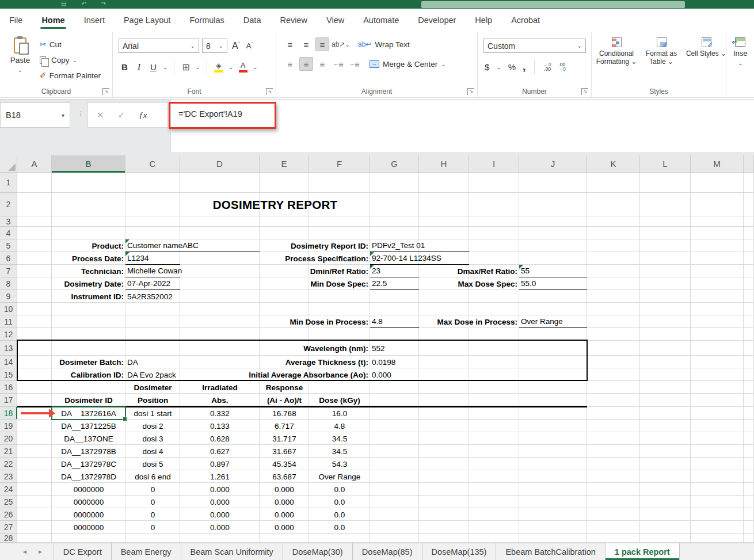 This screenshot has width=754, height=560. Describe the element at coordinates (252, 20) in the screenshot. I see `menu-tab-data: Data` at that location.